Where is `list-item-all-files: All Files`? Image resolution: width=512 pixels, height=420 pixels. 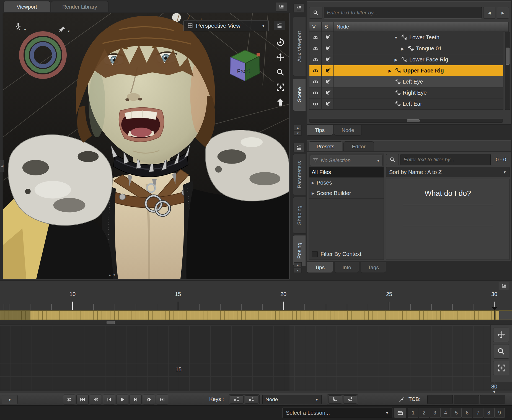
list-item-all-files: All Files is located at coordinates (346, 172).